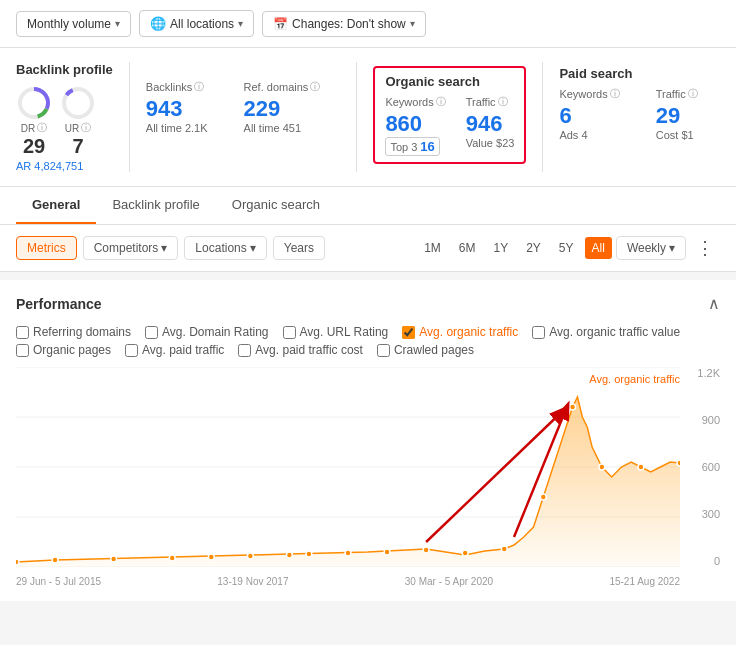  What do you see at coordinates (538, 332) in the screenshot?
I see `avg-organic-traffic-value-checkbox` at bounding box center [538, 332].